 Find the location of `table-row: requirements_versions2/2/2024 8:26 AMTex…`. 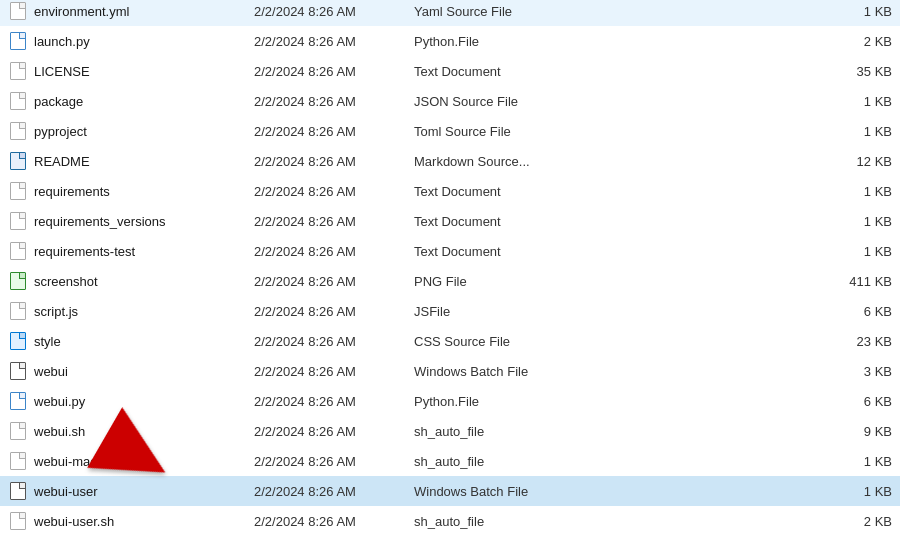

table-row: requirements_versions2/2/2024 8:26 AMTex… is located at coordinates (450, 221).